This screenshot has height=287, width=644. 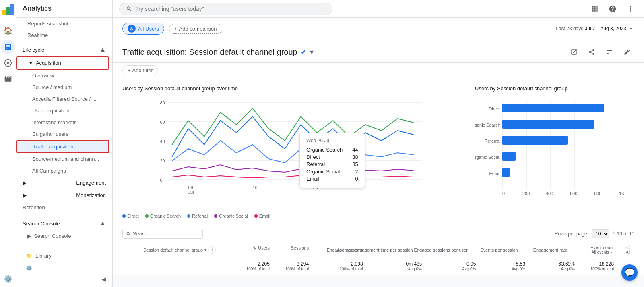 What do you see at coordinates (255, 264) in the screenshot?
I see `totals-users-value: 2,205` at bounding box center [255, 264].